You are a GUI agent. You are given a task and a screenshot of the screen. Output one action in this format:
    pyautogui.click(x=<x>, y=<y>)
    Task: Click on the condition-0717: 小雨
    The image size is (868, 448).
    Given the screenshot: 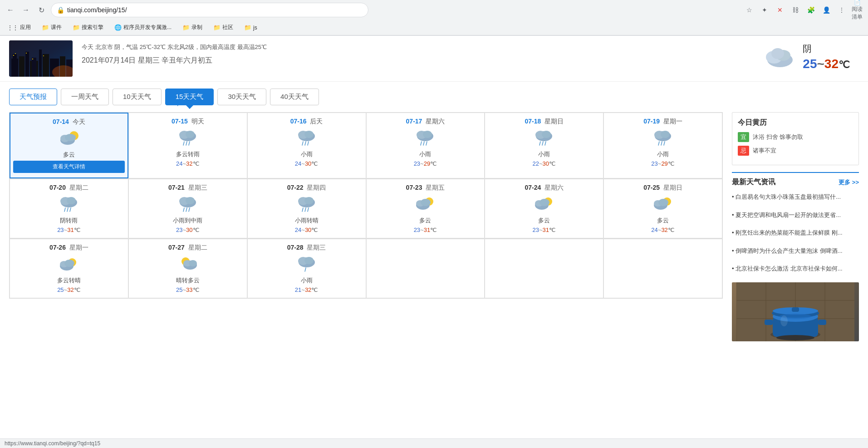 What is the action you would take?
    pyautogui.click(x=426, y=154)
    